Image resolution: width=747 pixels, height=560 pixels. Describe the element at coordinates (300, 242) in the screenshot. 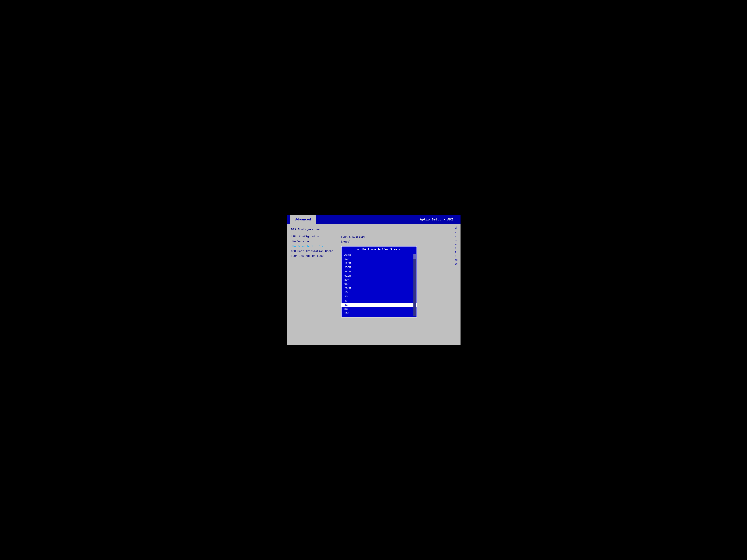

I see `uma-version-label: UMA Version` at that location.